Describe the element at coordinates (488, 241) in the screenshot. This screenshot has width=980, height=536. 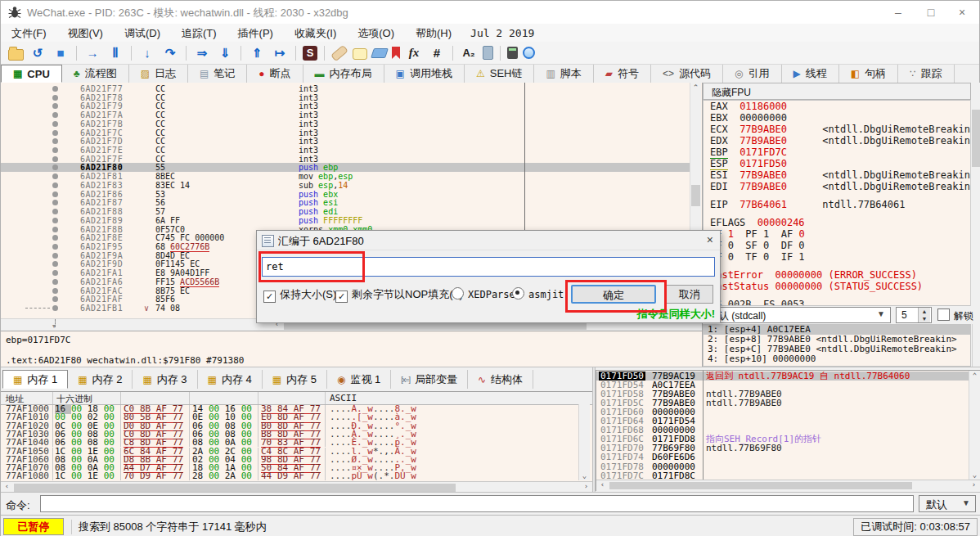
I see `dialog-title-bar: 汇编于 6AD21F80 ×` at that location.